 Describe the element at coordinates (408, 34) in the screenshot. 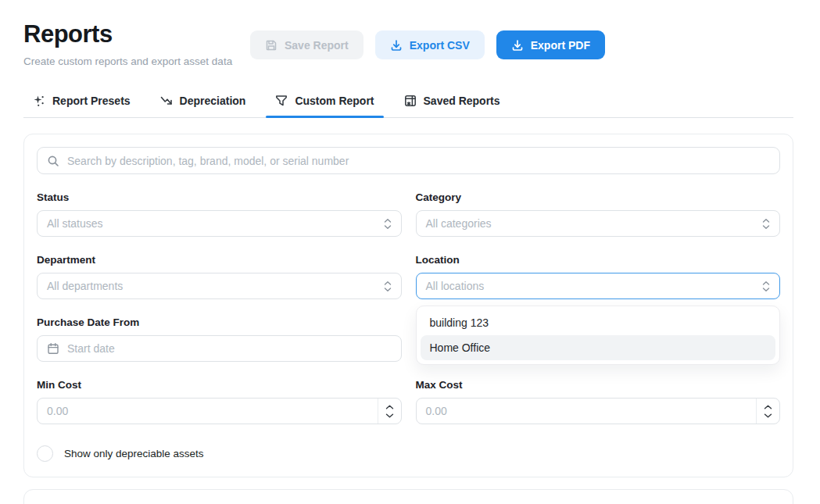

I see `page-header: Reports Create custom reports and export…` at that location.